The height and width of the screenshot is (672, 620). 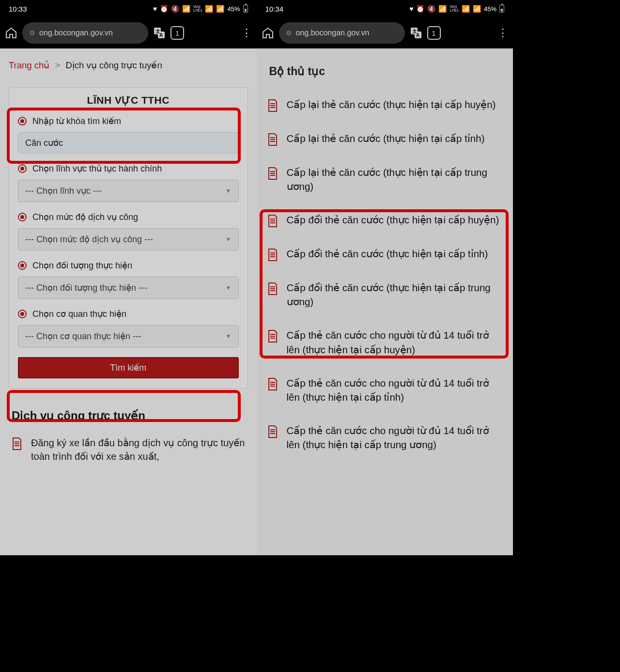 I want to click on field-linhvuc: Chọn lĩnh vực thủ tục hành chính --- Chọ…, so click(x=128, y=183).